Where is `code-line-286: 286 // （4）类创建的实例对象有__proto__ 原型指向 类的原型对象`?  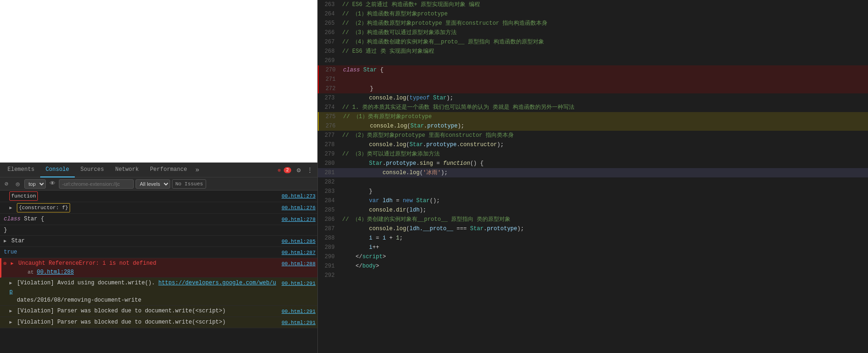
code-line-286: 286 // （4）类创建的实例对象有__proto__ 原型指向 类的原型对象 is located at coordinates (593, 219).